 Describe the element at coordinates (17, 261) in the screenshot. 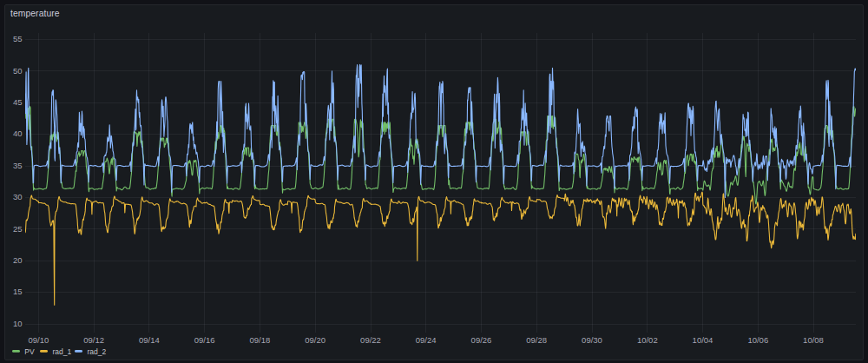

I see `svg-text: 20` at that location.